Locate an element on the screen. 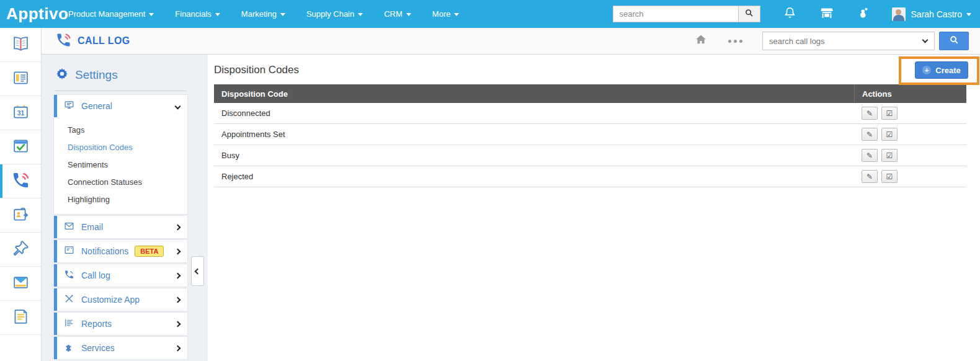  chevron-down-icon is located at coordinates (178, 106).